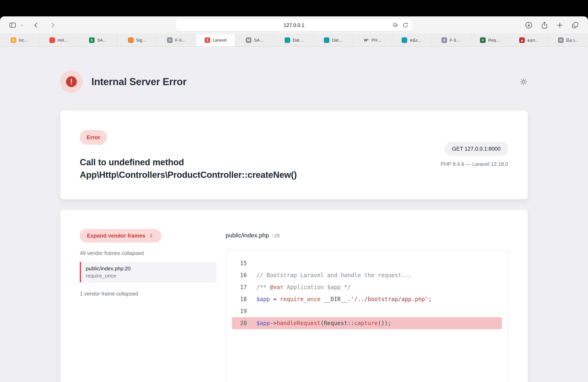 The width and height of the screenshot is (588, 382). I want to click on exclamation-icon: !, so click(71, 82).